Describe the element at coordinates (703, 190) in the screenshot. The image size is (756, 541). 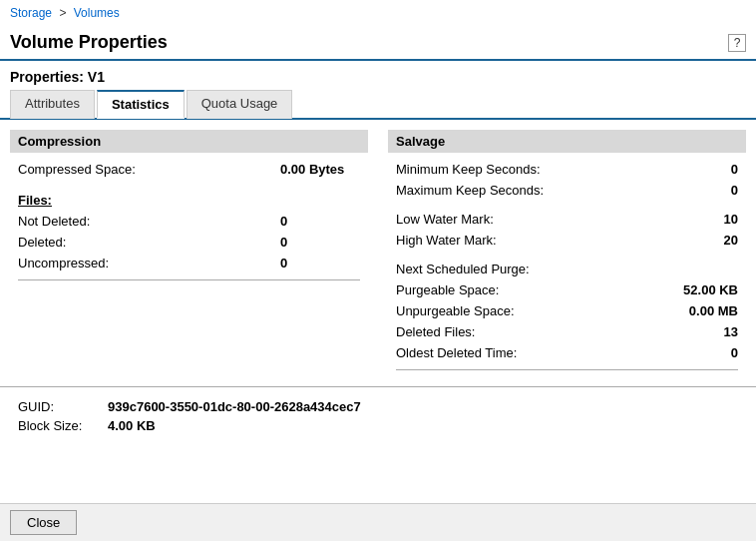
I see `max-keep-value: 0` at that location.